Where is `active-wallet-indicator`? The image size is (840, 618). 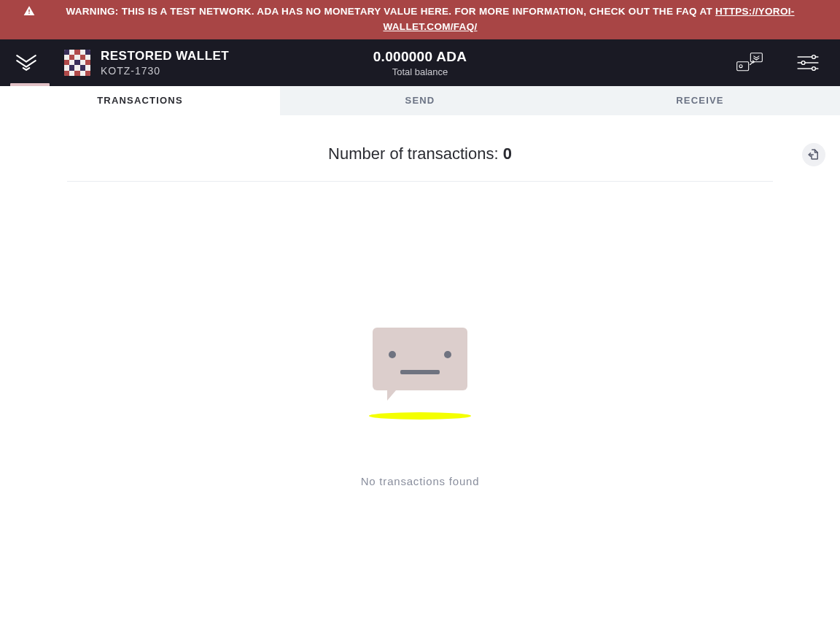 active-wallet-indicator is located at coordinates (30, 85).